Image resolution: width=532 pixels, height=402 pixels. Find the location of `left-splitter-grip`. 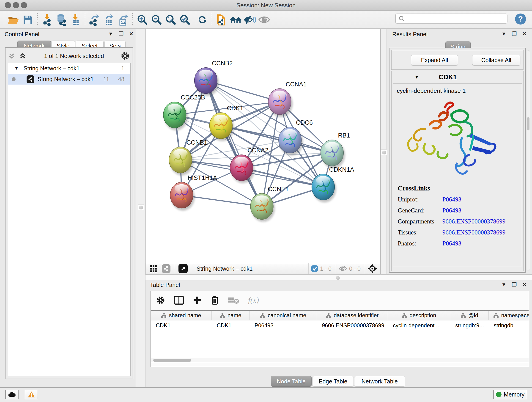

left-splitter-grip is located at coordinates (141, 207).